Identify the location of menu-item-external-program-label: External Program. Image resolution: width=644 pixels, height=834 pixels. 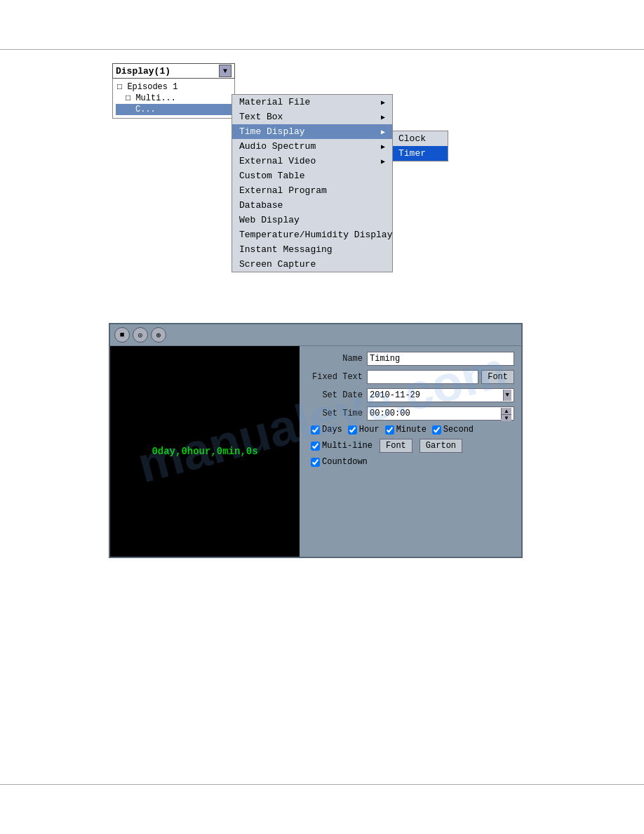
(283, 191).